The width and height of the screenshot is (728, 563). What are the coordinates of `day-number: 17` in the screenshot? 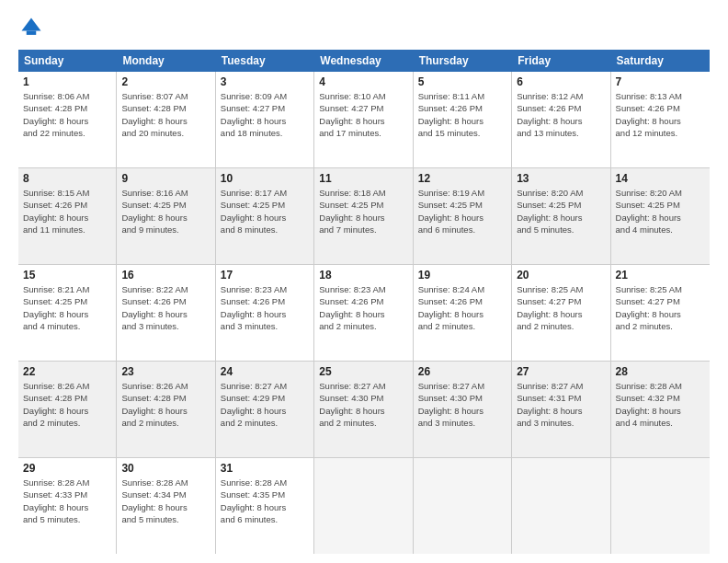 It's located at (265, 275).